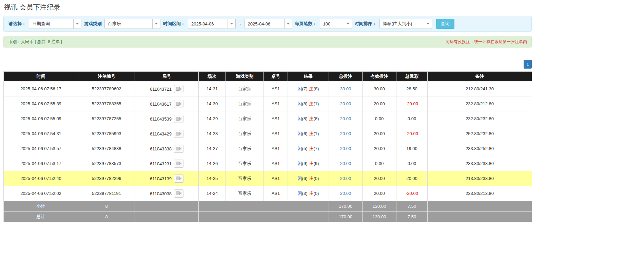 The height and width of the screenshot is (274, 644). Describe the element at coordinates (240, 24) in the screenshot. I see `range-tilde: ~` at that location.